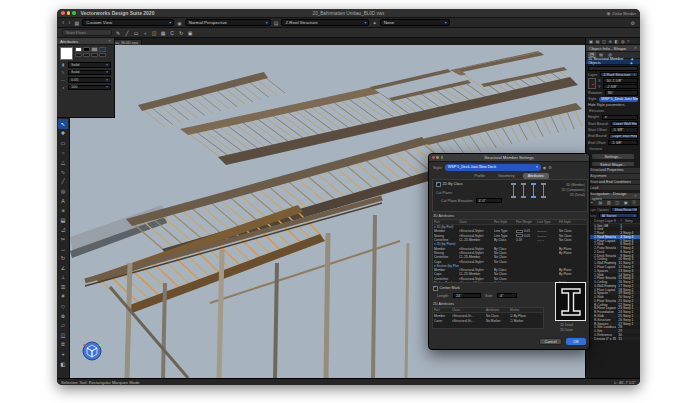 Image resolution: width=696 pixels, height=403 pixels. I want to click on freehand-tool-icon: ∿, so click(63, 172).